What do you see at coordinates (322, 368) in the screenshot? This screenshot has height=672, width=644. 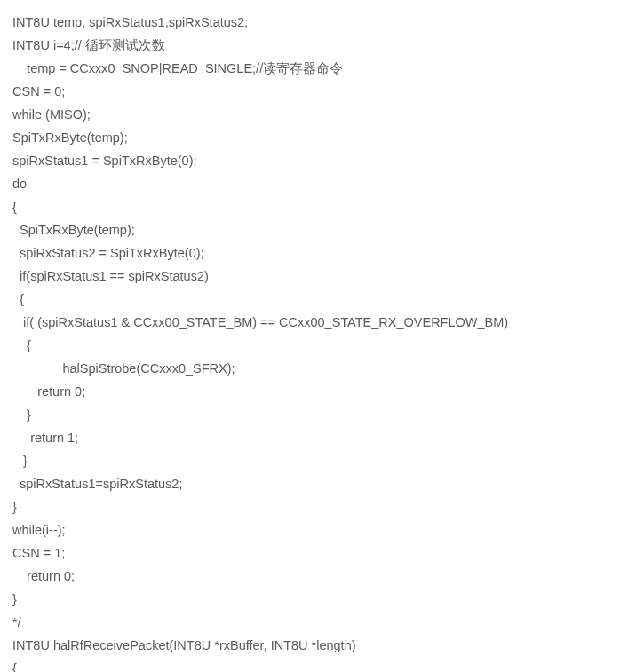 I see `code-line: halSpiStrobe(CCxxx0_SFRX);` at bounding box center [322, 368].